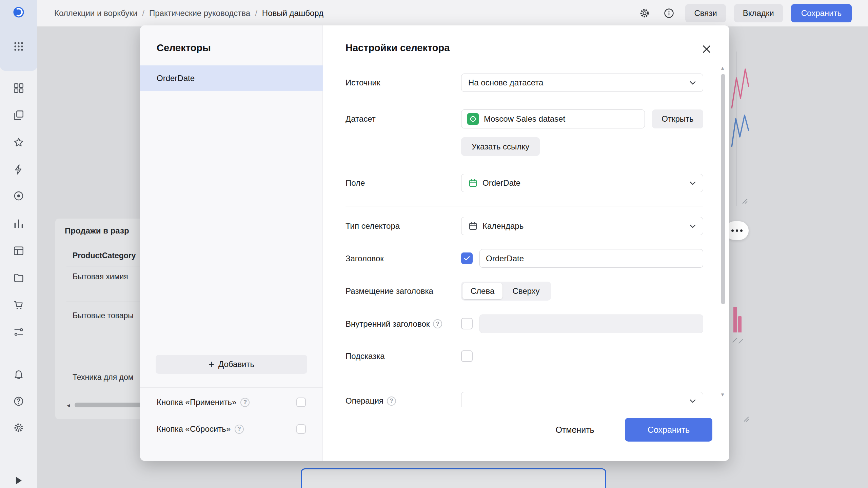 Image resolution: width=868 pixels, height=488 pixels. Describe the element at coordinates (19, 196) in the screenshot. I see `sidebar-item-datasets` at that location.